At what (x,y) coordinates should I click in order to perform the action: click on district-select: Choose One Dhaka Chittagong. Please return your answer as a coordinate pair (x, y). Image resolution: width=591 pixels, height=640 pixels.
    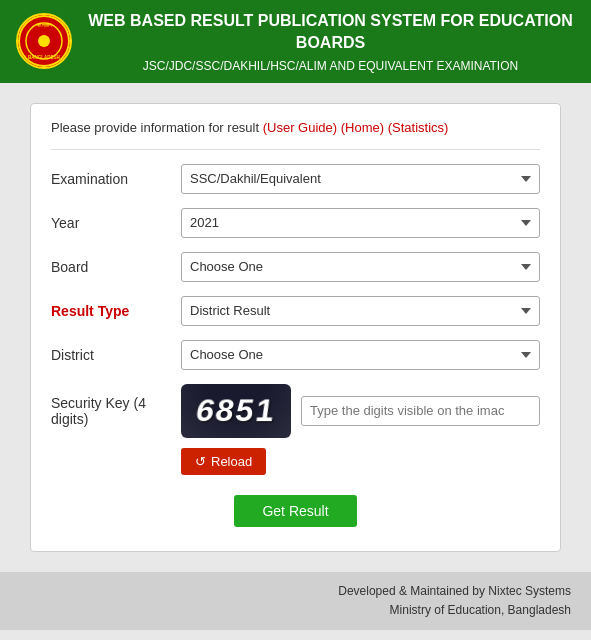
    Looking at the image, I should click on (360, 355).